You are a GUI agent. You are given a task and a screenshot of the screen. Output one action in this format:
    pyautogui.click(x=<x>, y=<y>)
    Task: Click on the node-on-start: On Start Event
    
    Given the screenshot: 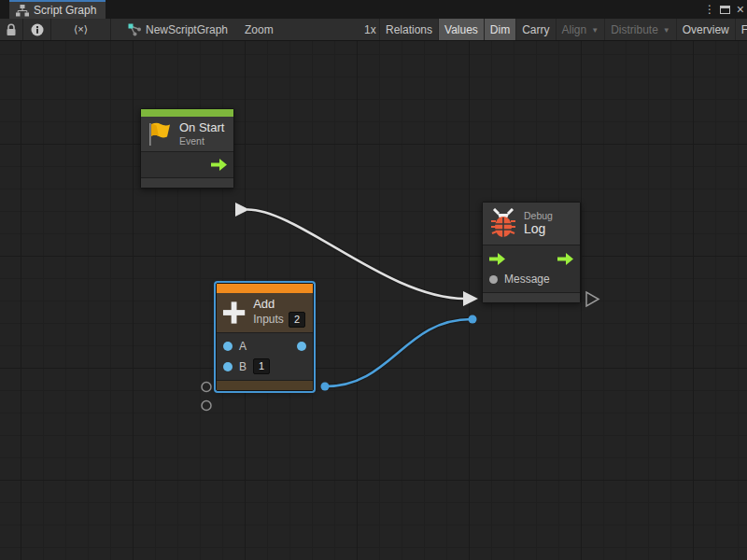 What is the action you would take?
    pyautogui.click(x=187, y=148)
    